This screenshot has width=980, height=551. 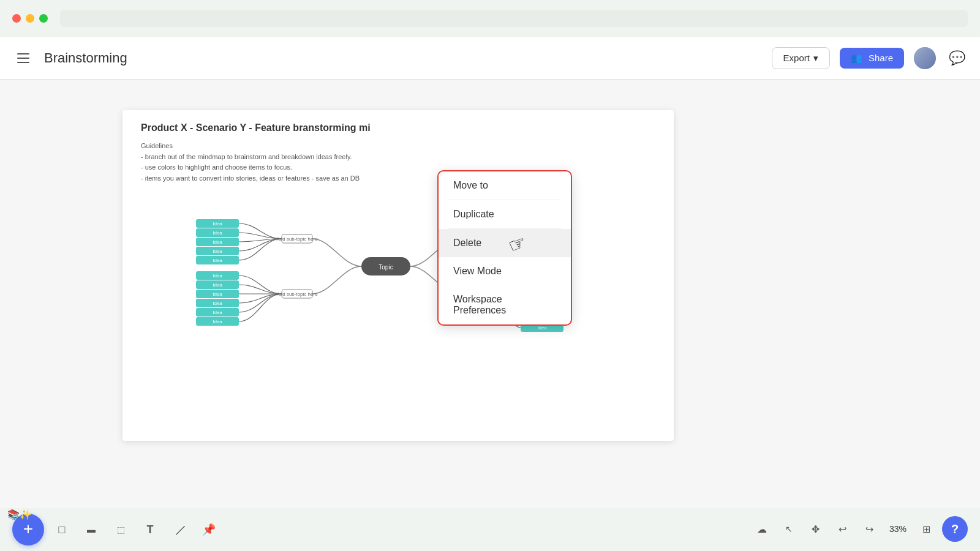 I want to click on share-button: 👥 Share, so click(x=872, y=58).